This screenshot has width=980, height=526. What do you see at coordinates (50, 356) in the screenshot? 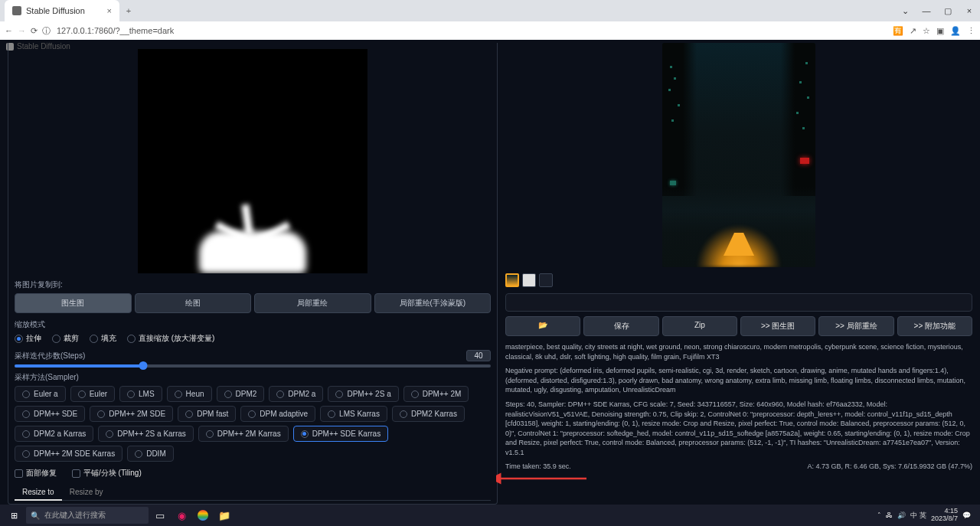
I see `steps-label: 采样迭代步数(Steps)` at bounding box center [50, 356].